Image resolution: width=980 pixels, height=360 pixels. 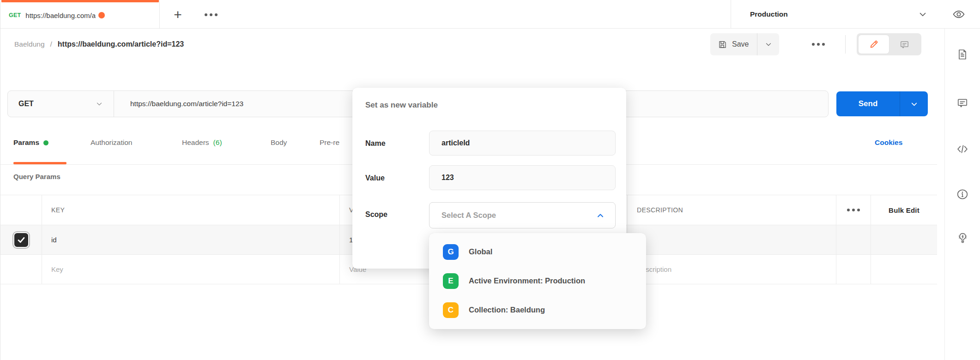 What do you see at coordinates (218, 143) in the screenshot?
I see `tab-headers-count: (6)` at bounding box center [218, 143].